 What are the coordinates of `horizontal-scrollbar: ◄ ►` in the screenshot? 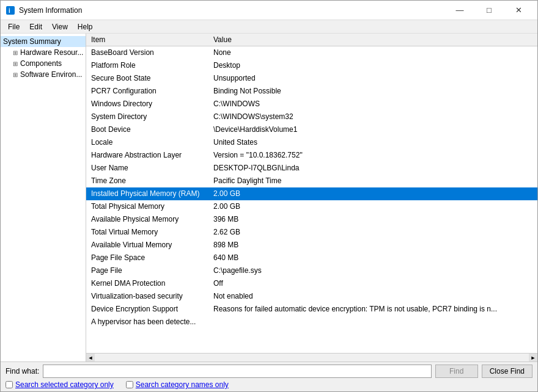 It's located at (312, 357).